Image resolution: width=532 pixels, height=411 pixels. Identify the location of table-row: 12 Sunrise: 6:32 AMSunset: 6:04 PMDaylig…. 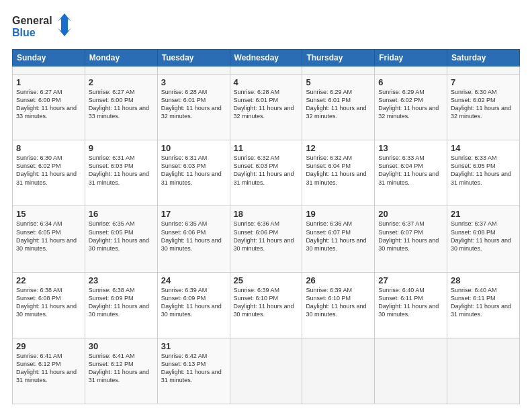
(339, 173).